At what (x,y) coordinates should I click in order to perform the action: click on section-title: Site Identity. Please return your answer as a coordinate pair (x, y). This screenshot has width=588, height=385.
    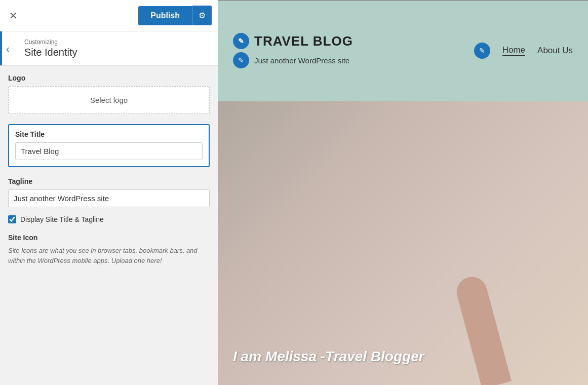
    Looking at the image, I should click on (117, 53).